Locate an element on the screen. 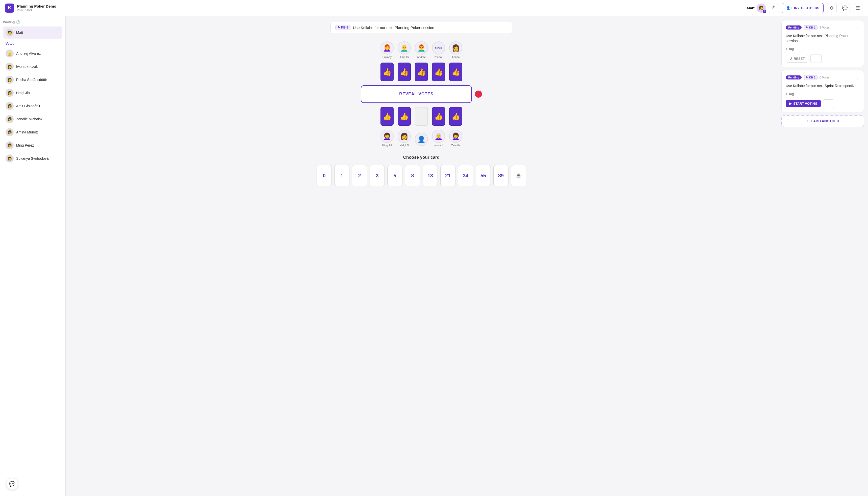 The height and width of the screenshot is (496, 868). player-name: Sukany is located at coordinates (387, 57).